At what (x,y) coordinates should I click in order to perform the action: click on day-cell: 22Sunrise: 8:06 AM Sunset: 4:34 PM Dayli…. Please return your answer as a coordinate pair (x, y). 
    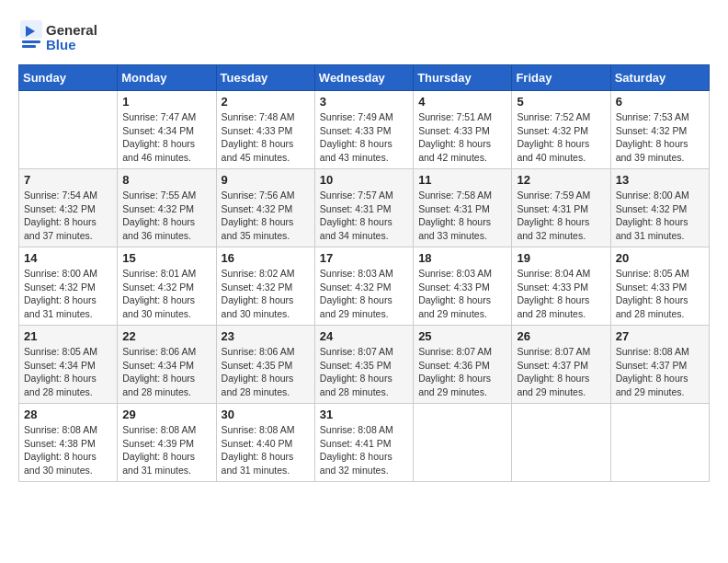
    Looking at the image, I should click on (167, 364).